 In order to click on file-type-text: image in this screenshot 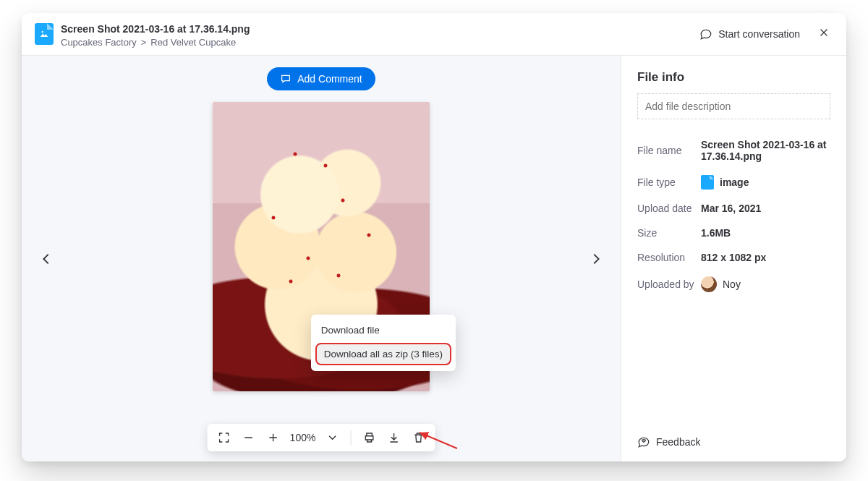, I will do `click(734, 182)`.